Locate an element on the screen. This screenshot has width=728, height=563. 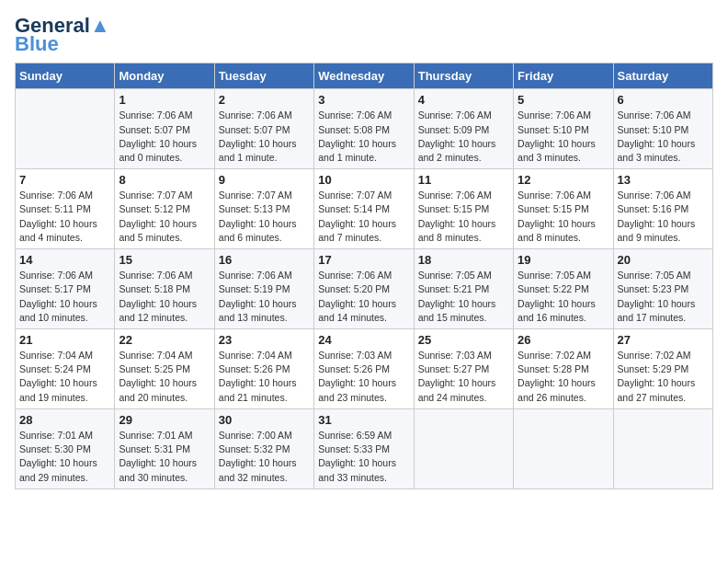
calendar-cell: 21Sunrise: 7:04 AMSunset: 5:24 PMDayligh… is located at coordinates (65, 370).